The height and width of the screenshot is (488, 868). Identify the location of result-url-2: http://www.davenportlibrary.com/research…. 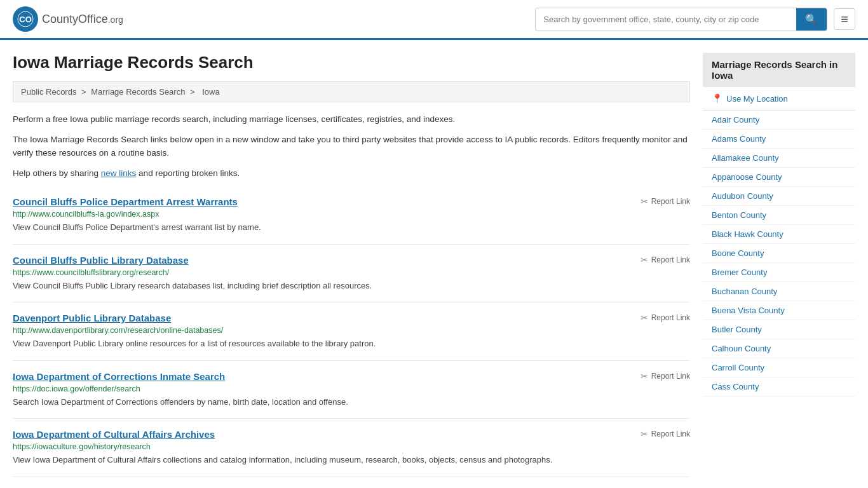
(351, 330).